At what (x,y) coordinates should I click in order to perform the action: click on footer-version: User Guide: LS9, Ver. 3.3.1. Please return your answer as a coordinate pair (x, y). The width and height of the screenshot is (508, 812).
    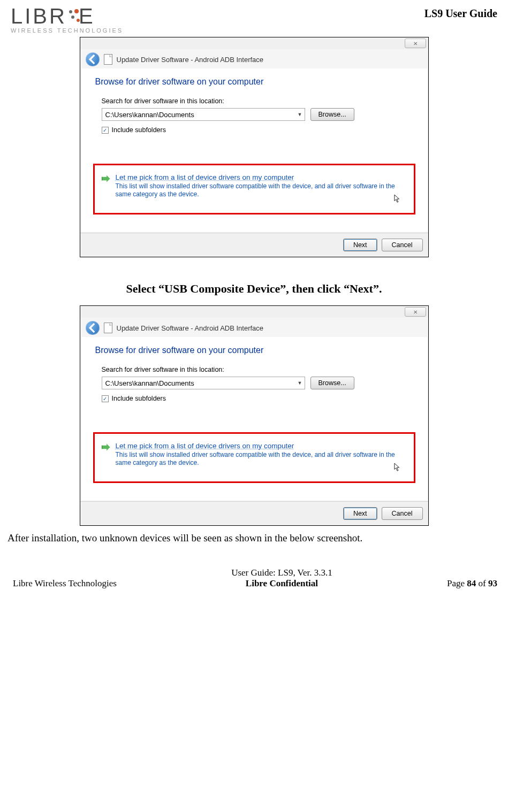
    Looking at the image, I should click on (282, 573).